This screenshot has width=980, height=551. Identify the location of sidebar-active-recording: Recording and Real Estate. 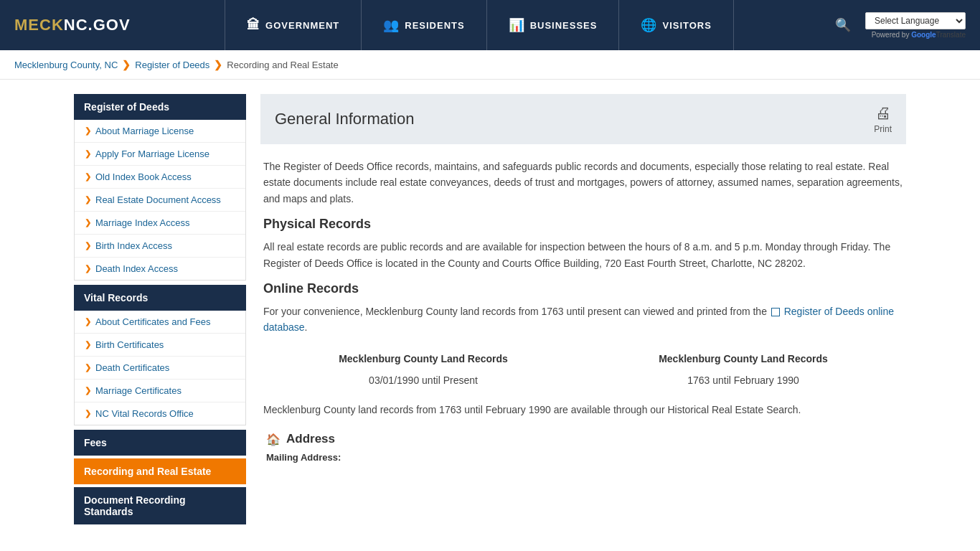
(160, 471).